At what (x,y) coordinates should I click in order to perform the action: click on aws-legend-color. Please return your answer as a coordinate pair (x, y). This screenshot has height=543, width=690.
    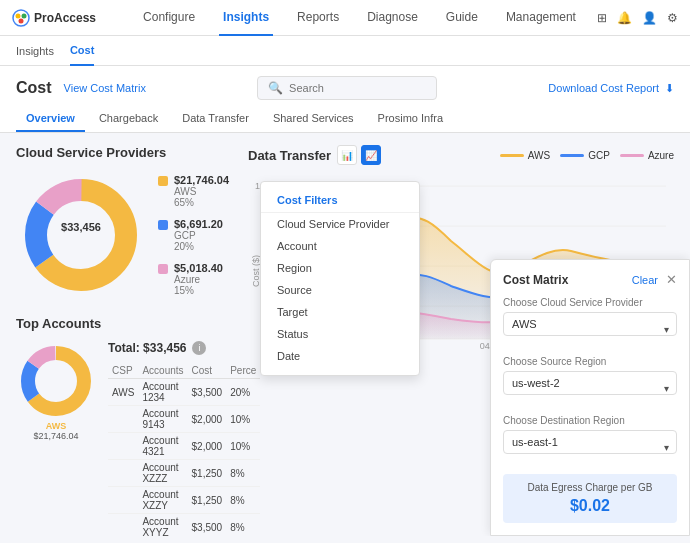
    Looking at the image, I should click on (512, 156).